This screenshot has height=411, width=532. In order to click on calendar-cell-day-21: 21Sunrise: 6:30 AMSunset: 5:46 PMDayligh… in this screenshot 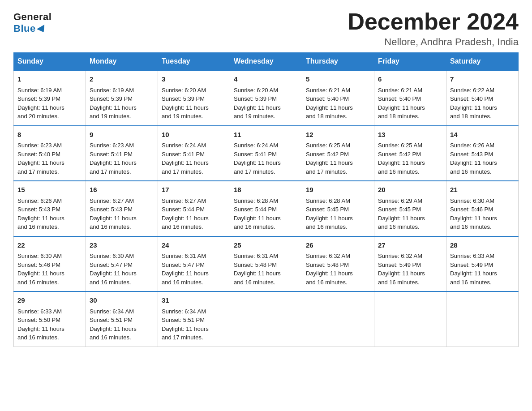, I will do `click(483, 209)`.